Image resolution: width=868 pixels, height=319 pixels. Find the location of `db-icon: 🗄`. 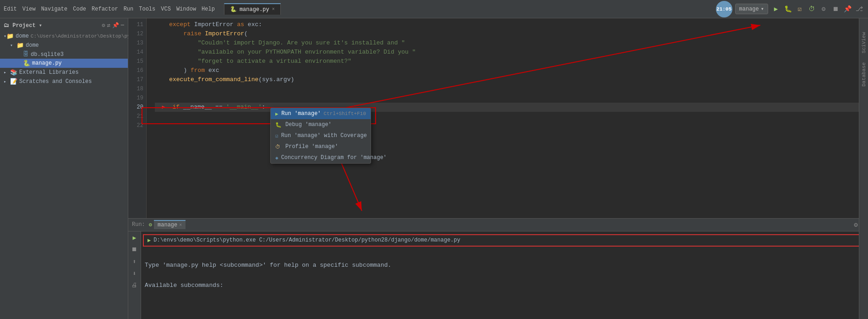

db-icon: 🗄 is located at coordinates (26, 54).